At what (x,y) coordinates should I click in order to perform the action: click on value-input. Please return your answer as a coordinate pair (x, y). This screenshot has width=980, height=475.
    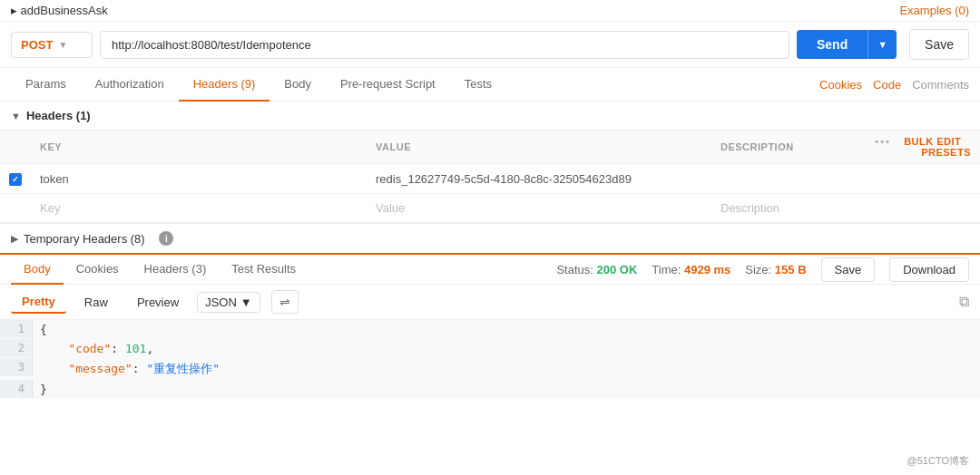
    Looking at the image, I should click on (539, 179).